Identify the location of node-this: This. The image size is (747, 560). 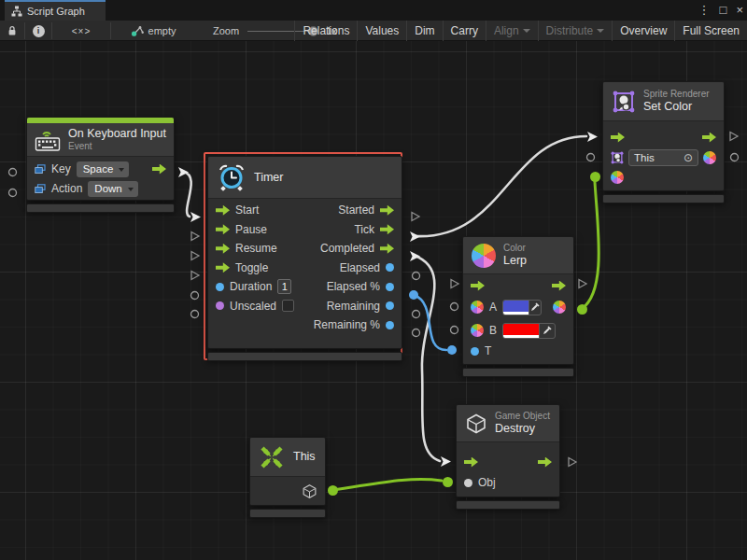
(288, 478).